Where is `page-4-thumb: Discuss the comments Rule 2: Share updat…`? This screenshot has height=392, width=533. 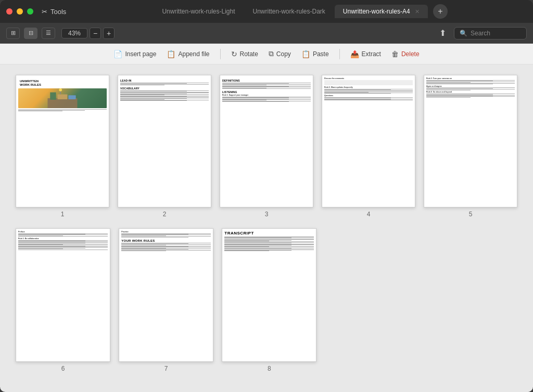 page-4-thumb: Discuss the comments Rule 2: Share updat… is located at coordinates (369, 141).